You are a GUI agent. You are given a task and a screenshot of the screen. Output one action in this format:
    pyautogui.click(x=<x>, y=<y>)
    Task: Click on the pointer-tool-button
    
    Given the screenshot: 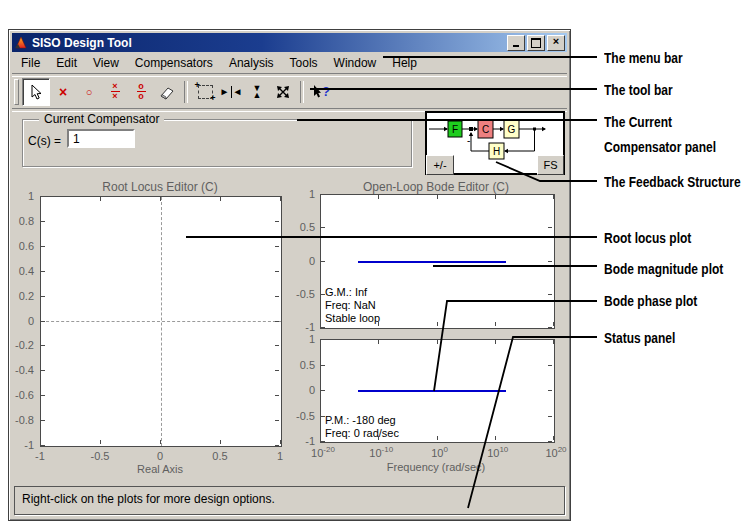 What is the action you would take?
    pyautogui.click(x=36, y=92)
    